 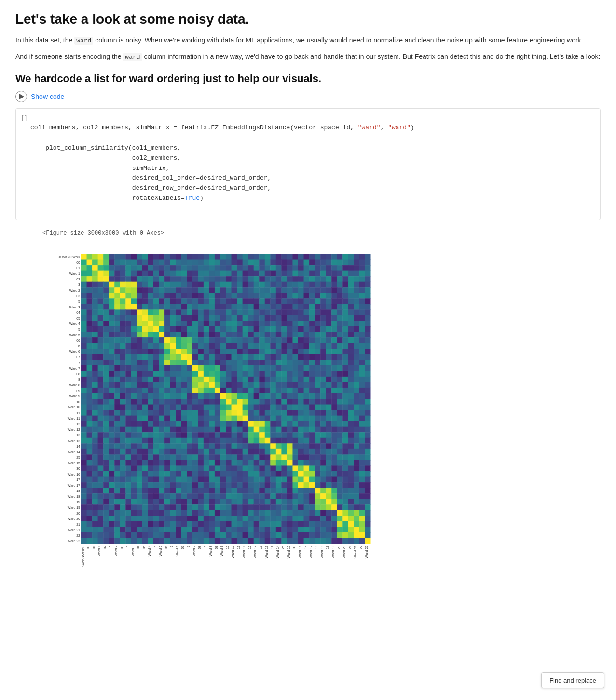 I want to click on run-button, so click(x=21, y=97).